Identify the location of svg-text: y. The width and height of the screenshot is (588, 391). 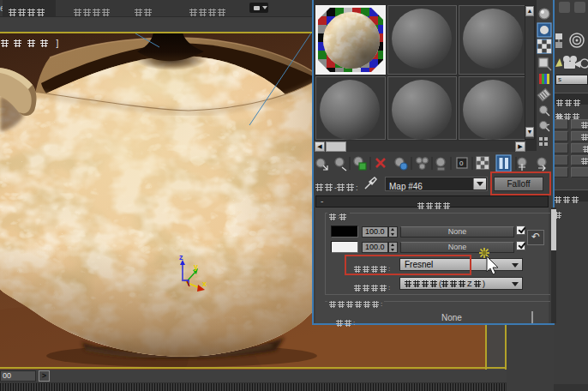
(195, 267).